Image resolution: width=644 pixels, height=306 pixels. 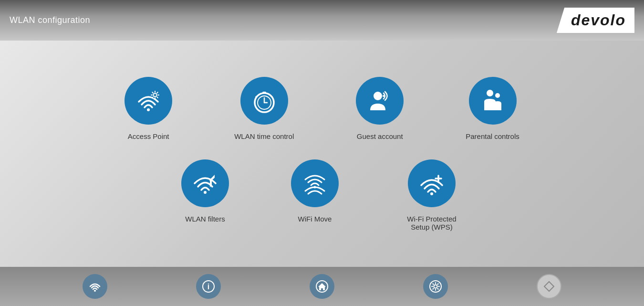 I want to click on grid-row-2: WLAN filters WiFi Move, so click(x=322, y=195).